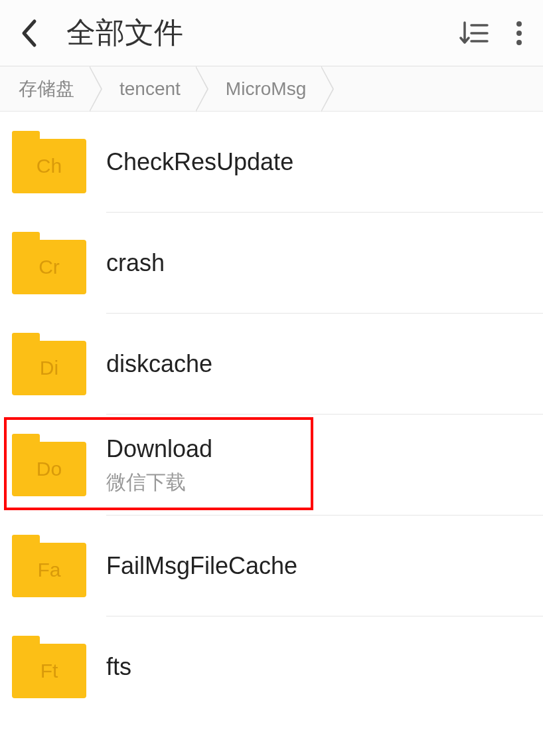 This screenshot has height=756, width=543. Describe the element at coordinates (519, 33) in the screenshot. I see `more-button` at that location.